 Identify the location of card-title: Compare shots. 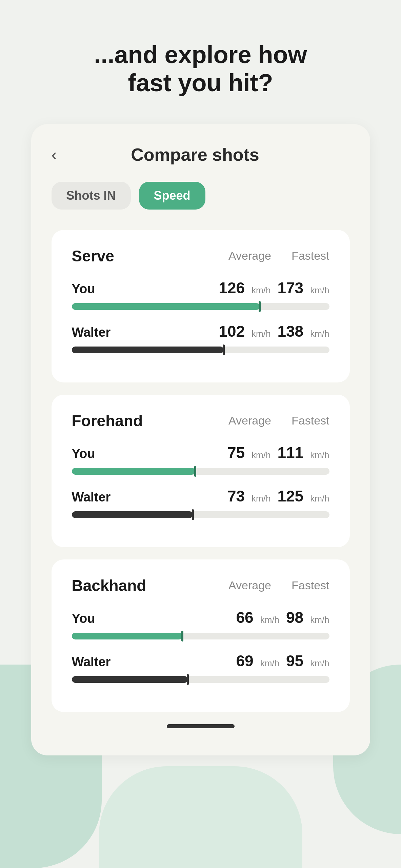
(195, 155).